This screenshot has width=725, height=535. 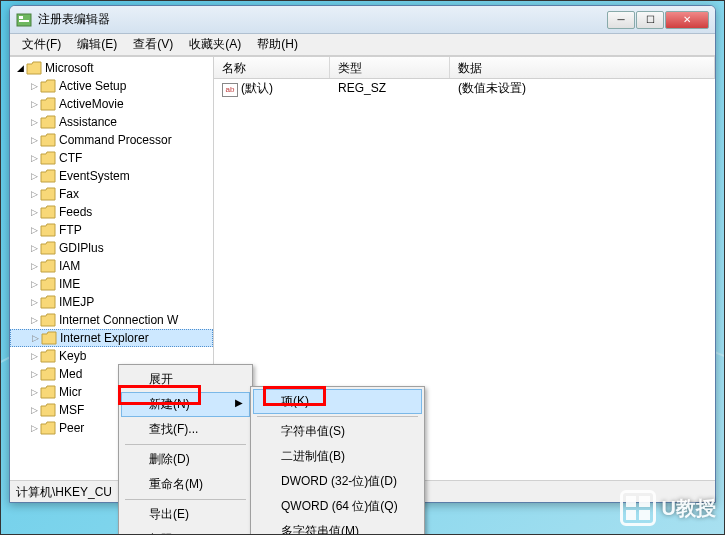 What do you see at coordinates (390, 88) in the screenshot?
I see `cell-type: REG_SZ` at bounding box center [390, 88].